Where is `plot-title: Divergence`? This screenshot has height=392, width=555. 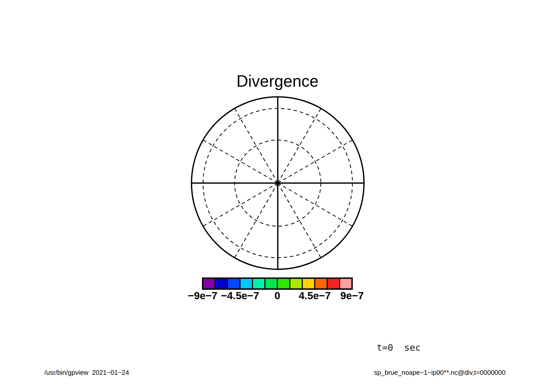
plot-title: Divergence is located at coordinates (278, 81).